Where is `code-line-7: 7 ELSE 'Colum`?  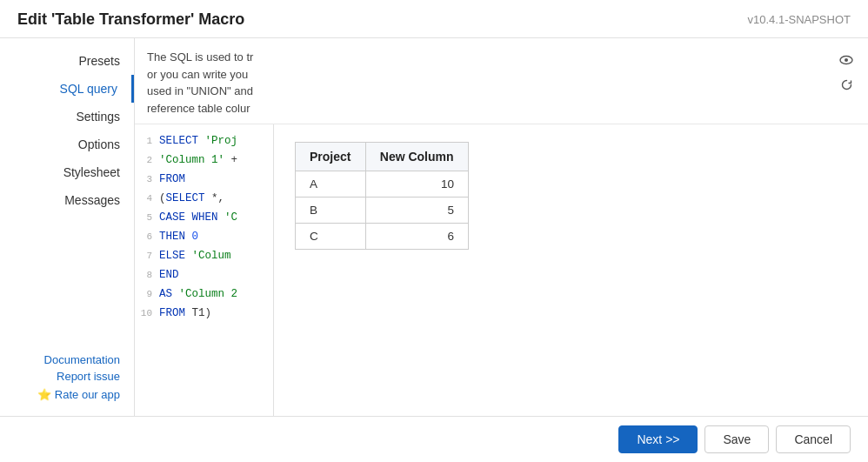 code-line-7: 7 ELSE 'Colum is located at coordinates (204, 256).